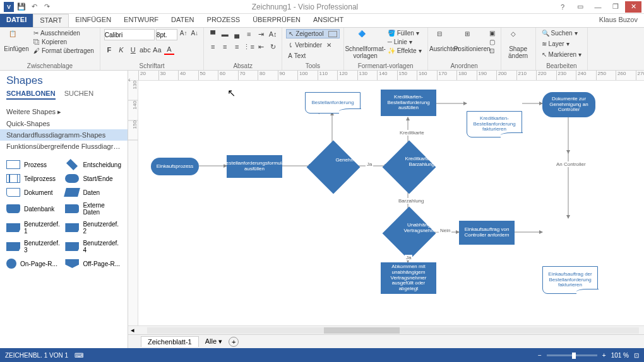 The width and height of the screenshot is (644, 362). Describe the element at coordinates (79, 95) in the screenshot. I see `search-tab: SUCHEN` at that location.